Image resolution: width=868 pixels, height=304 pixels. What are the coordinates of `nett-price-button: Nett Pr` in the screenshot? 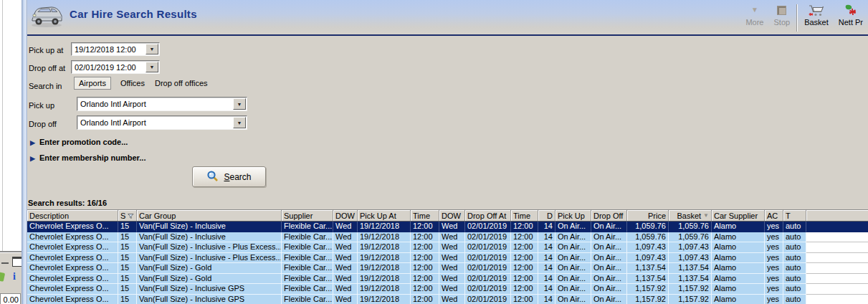 It's located at (851, 15).